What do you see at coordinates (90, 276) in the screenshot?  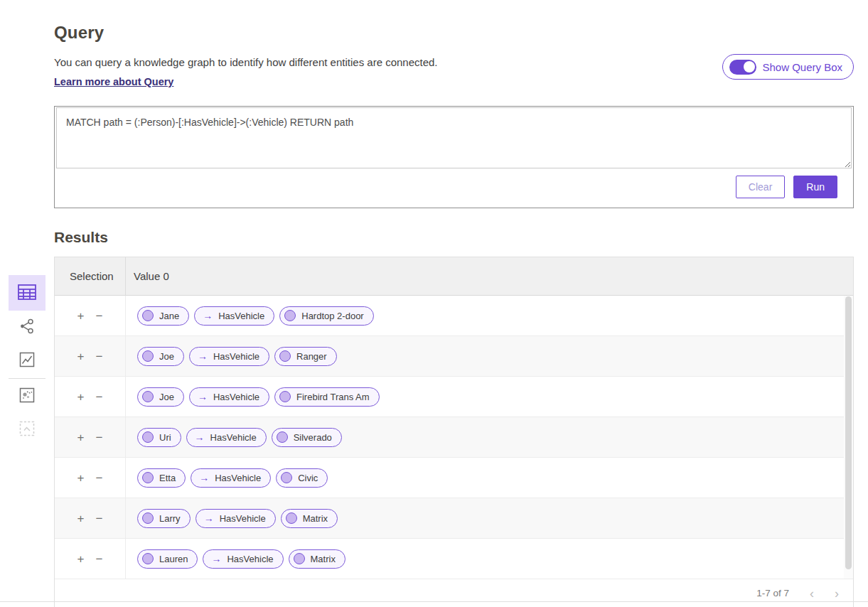 I see `column-header-selection: Selection` at bounding box center [90, 276].